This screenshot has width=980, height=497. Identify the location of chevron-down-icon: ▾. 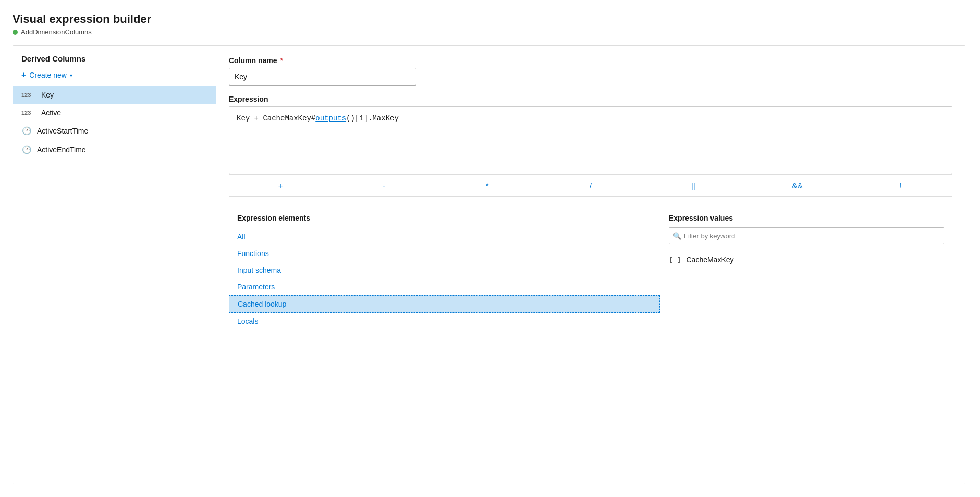
(71, 75).